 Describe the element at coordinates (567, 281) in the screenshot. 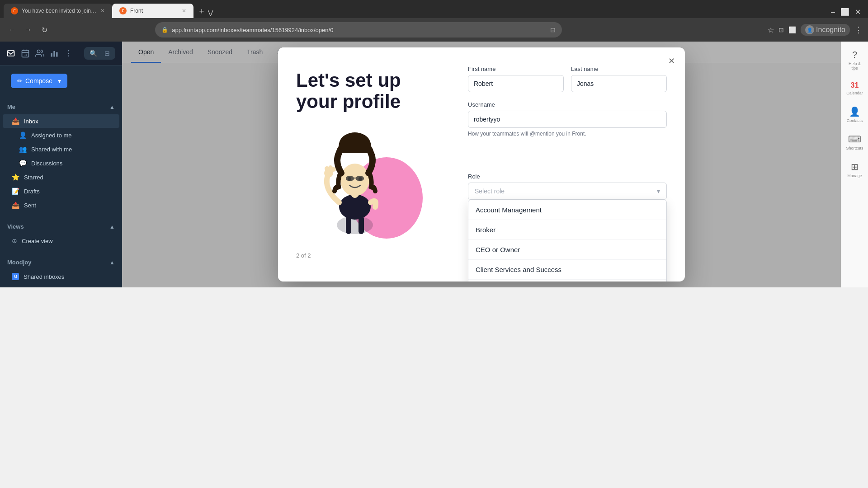

I see `role-option-customer-support: Customer Support` at that location.